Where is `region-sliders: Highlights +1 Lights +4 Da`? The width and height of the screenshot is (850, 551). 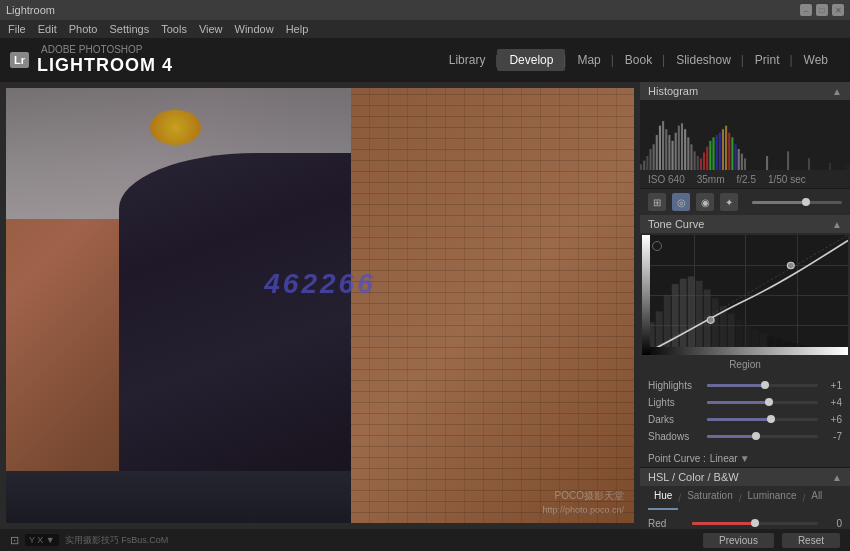 region-sliders: Highlights +1 Lights +4 Da is located at coordinates (745, 410).